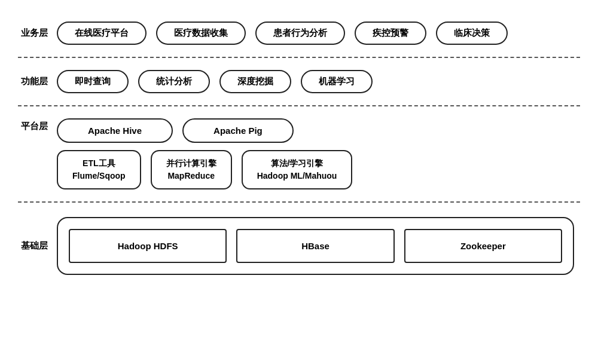  What do you see at coordinates (99, 170) in the screenshot?
I see `platform-bottom-item-0: ETL工具 Flume/Sqoop` at bounding box center [99, 170].